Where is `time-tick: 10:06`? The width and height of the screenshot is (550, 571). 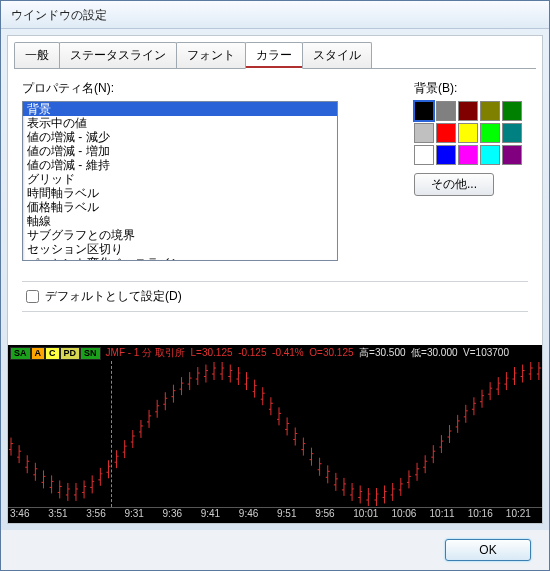 time-tick: 10:06 is located at coordinates (408, 516).